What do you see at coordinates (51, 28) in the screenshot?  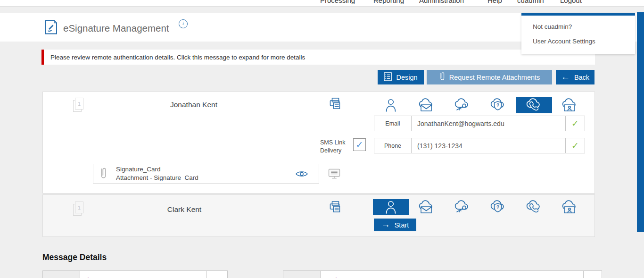 I see `esignature-doc-icon` at bounding box center [51, 28].